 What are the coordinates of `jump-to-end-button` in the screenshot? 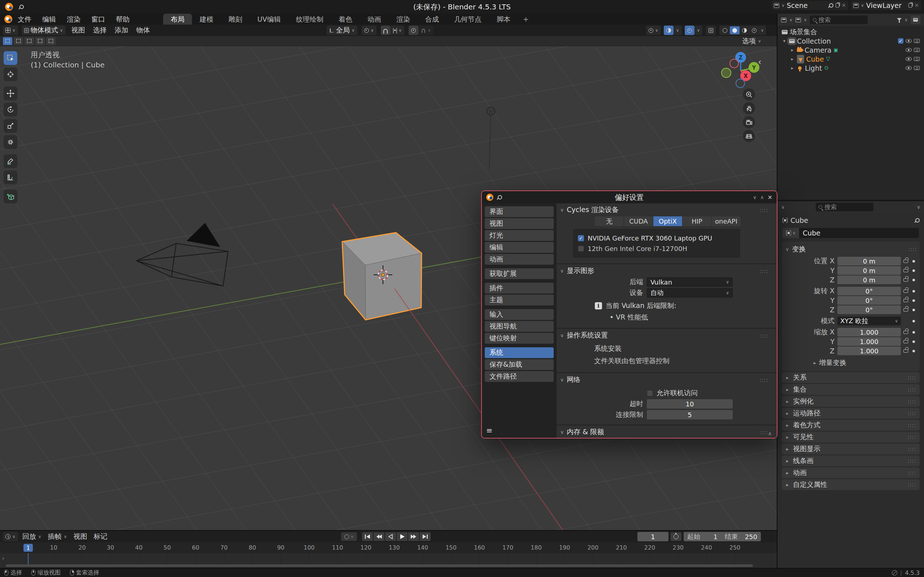 It's located at (425, 537).